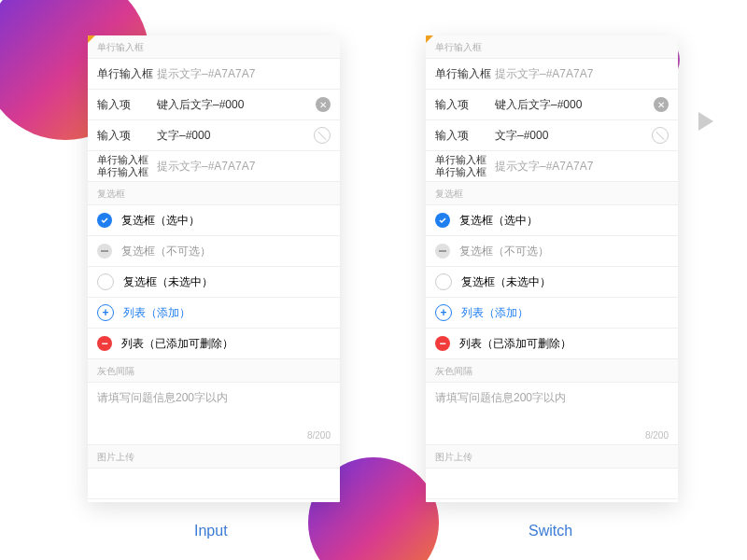 The image size is (747, 560). What do you see at coordinates (551, 531) in the screenshot?
I see `panel-caption-switch: Switch` at bounding box center [551, 531].